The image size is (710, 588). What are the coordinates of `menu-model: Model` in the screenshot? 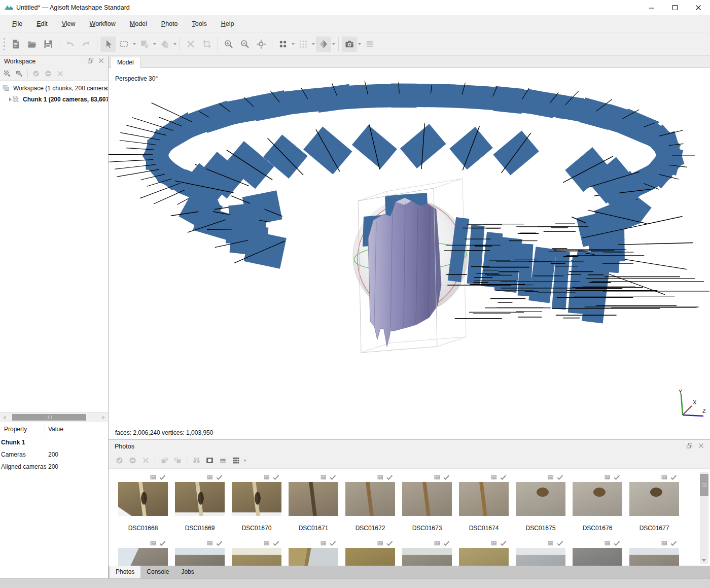 It's located at (138, 24).